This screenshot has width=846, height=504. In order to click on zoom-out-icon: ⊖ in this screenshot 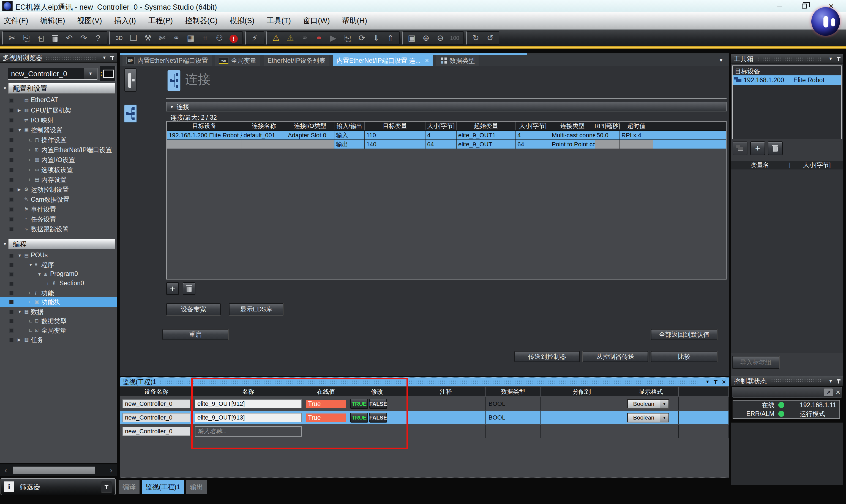, I will do `click(440, 38)`.